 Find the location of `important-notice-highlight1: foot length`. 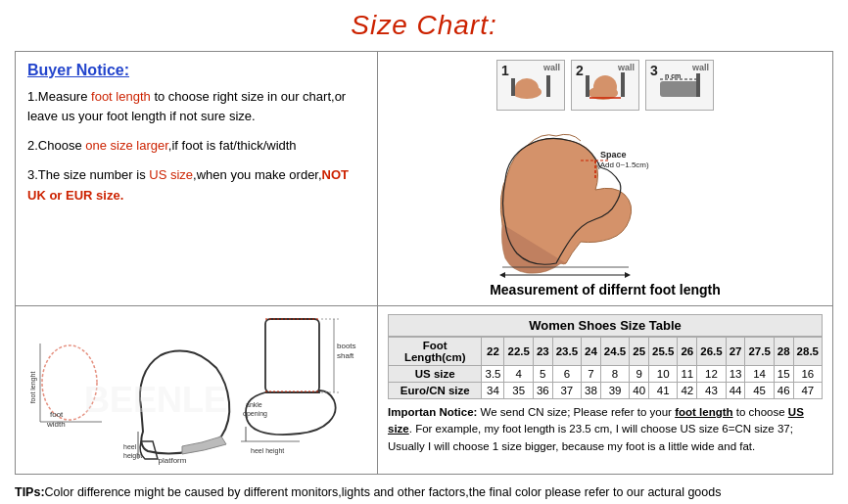

important-notice-highlight1: foot length is located at coordinates (703, 412).